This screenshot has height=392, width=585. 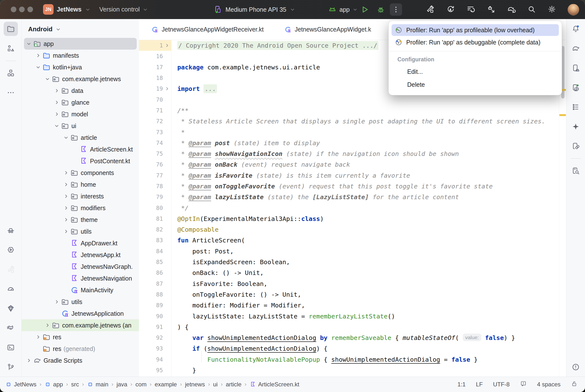 What do you see at coordinates (576, 146) in the screenshot?
I see `device-mirroring-tool-button` at bounding box center [576, 146].